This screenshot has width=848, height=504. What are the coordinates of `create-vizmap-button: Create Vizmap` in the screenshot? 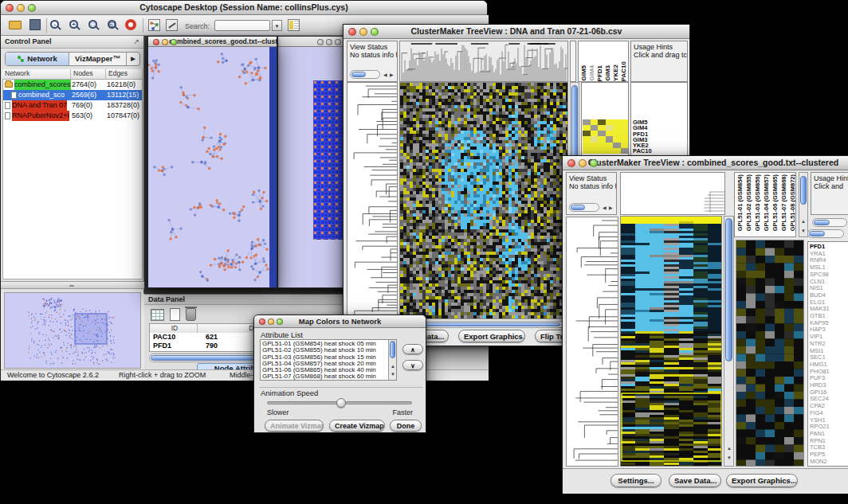 It's located at (357, 425).